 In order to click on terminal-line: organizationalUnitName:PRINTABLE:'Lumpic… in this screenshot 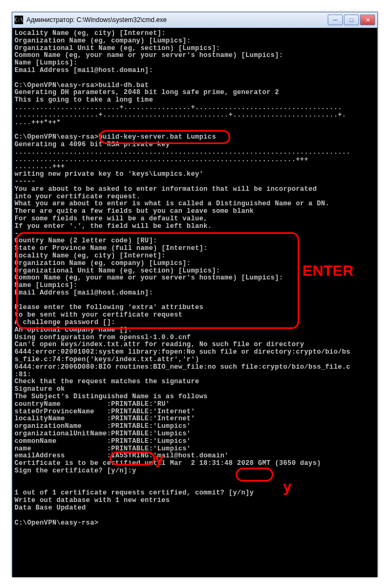, I will do `click(195, 434)`.